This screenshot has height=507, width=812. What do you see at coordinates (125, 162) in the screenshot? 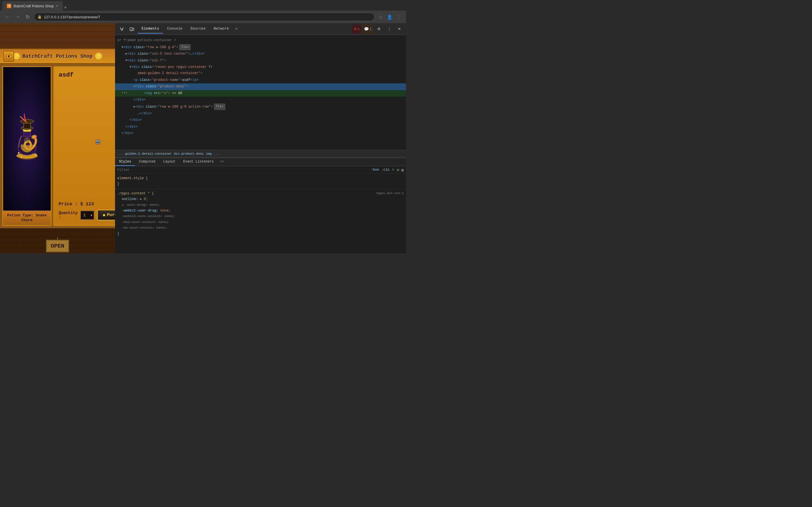
I see `styles-tab-styles: Styles` at bounding box center [125, 162].